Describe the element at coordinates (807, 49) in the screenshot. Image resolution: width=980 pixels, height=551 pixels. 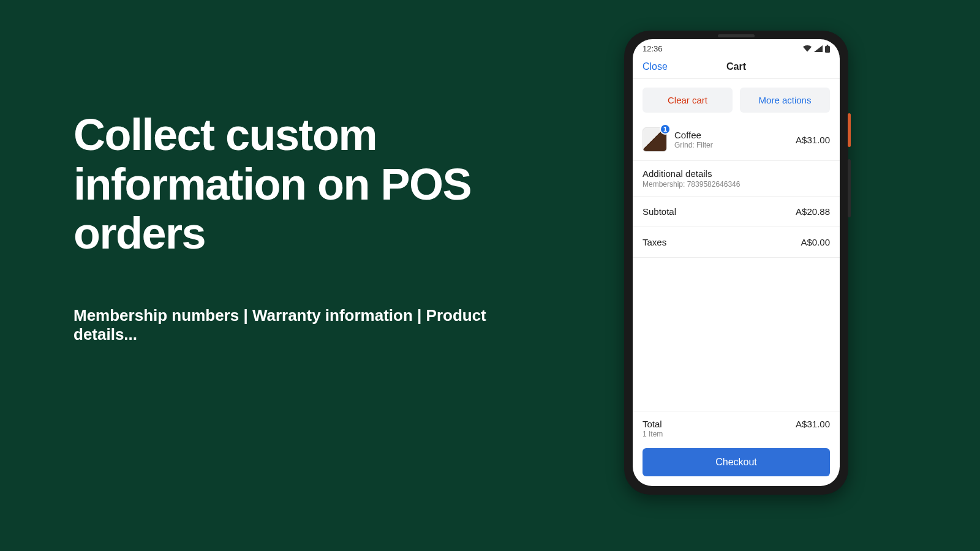
I see `wifi-icon` at that location.